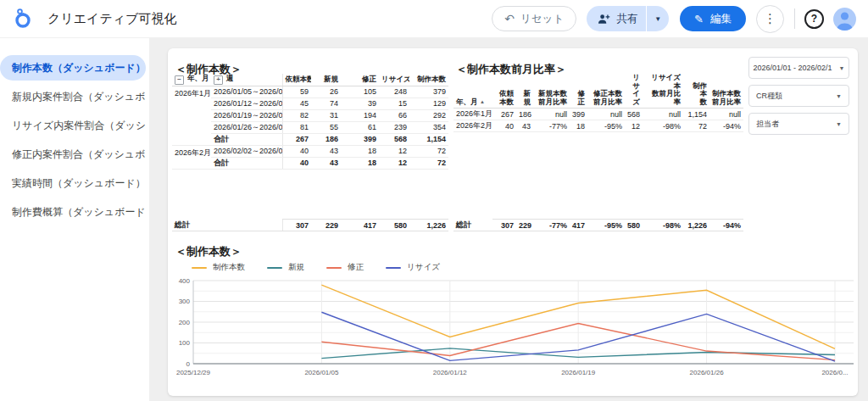 This screenshot has width=868, height=401. I want to click on table1-week-row: 2026年1月2026/01/05～2026/01/11 ...59261052…, so click(310, 92).